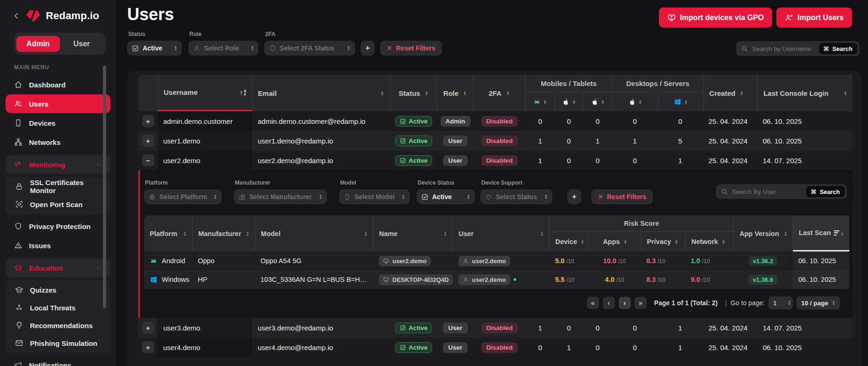 This screenshot has height=366, width=868. Describe the element at coordinates (598, 102) in the screenshot. I see `ipad-column-header: ▲▼` at that location.